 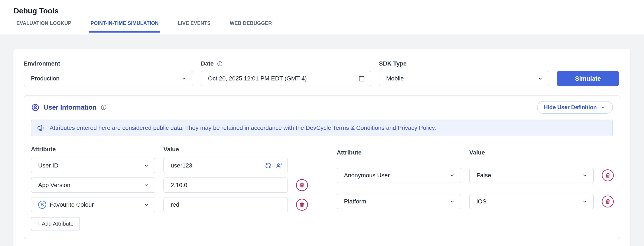 I want to click on attribute-select-user-id: User ID, so click(x=93, y=166).